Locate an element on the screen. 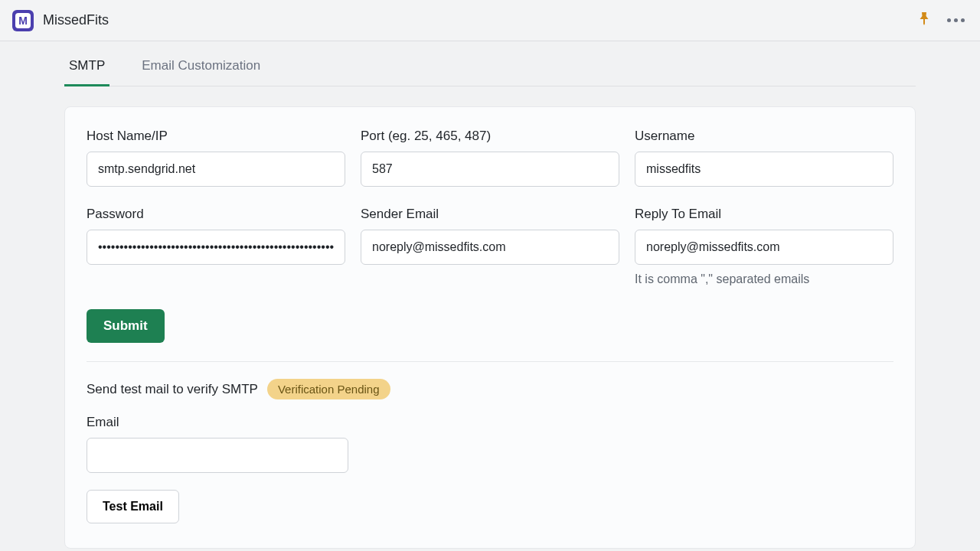 The height and width of the screenshot is (551, 980). test-mail-header: Send test mail to verify SMTP Verificati… is located at coordinates (490, 389).